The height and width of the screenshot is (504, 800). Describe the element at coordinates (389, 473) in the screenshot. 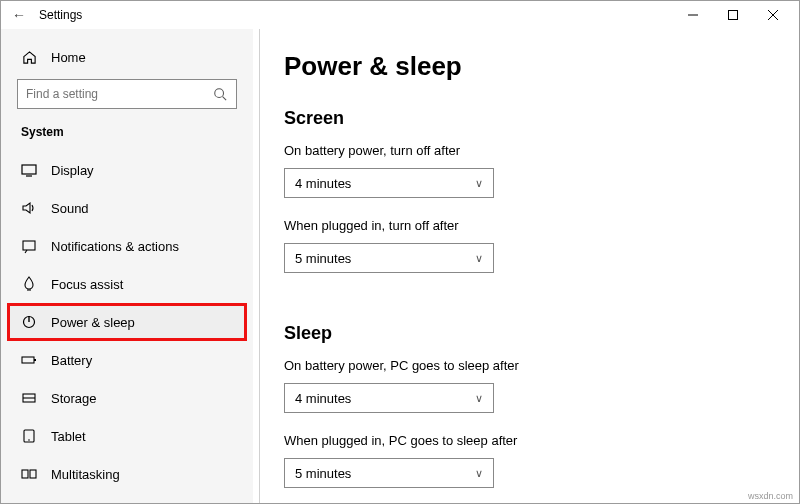

I see `sleep-plugged-dropdown: 5 minutes ∨` at that location.